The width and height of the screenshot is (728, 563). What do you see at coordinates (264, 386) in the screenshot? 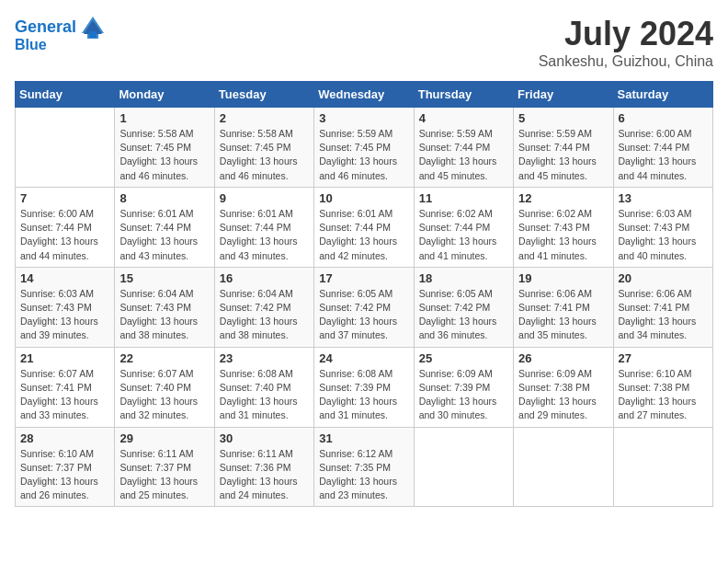
I see `day-cell: 23Sunrise: 6:08 AM Sunset: 7:40 PM Dayli…` at bounding box center [264, 386].